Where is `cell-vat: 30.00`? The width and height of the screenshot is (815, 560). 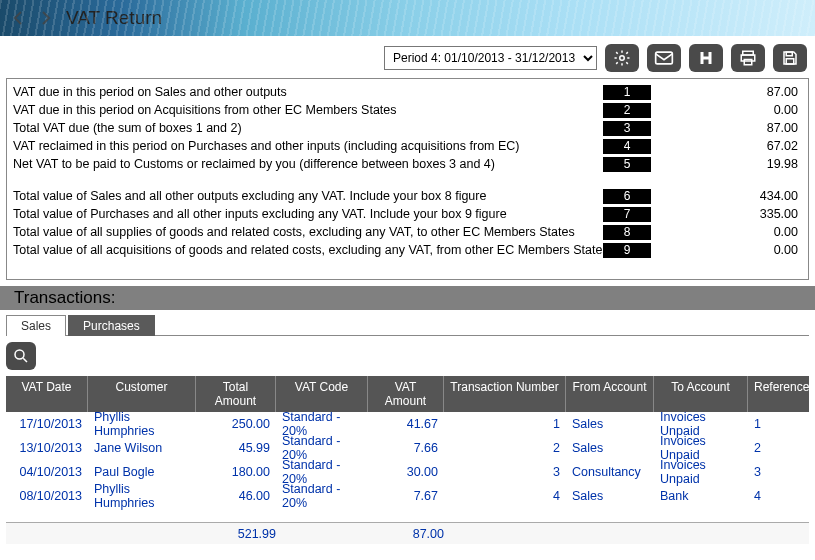 cell-vat: 30.00 is located at coordinates (406, 472).